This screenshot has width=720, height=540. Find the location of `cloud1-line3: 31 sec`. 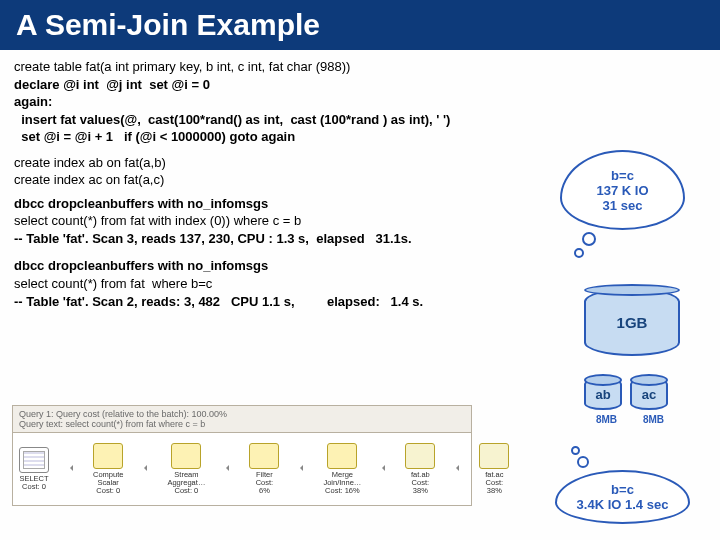

cloud1-line3: 31 sec is located at coordinates (622, 206).